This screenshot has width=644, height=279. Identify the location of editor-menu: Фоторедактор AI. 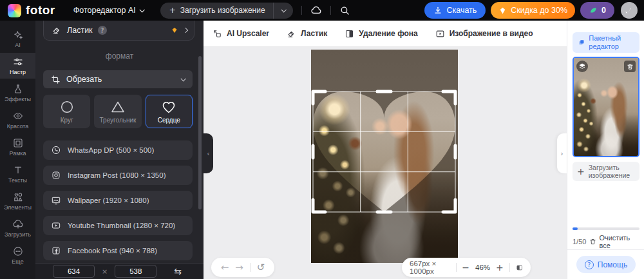
(108, 10).